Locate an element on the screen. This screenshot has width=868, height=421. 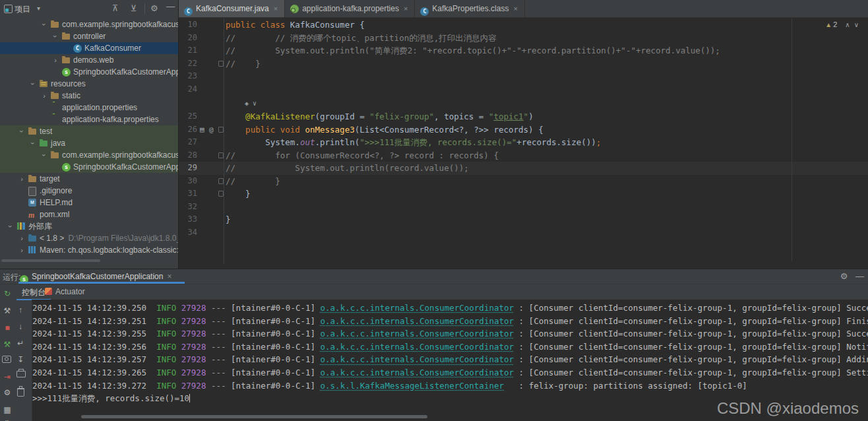
wrench-icon: ⚒ is located at coordinates (7, 311).